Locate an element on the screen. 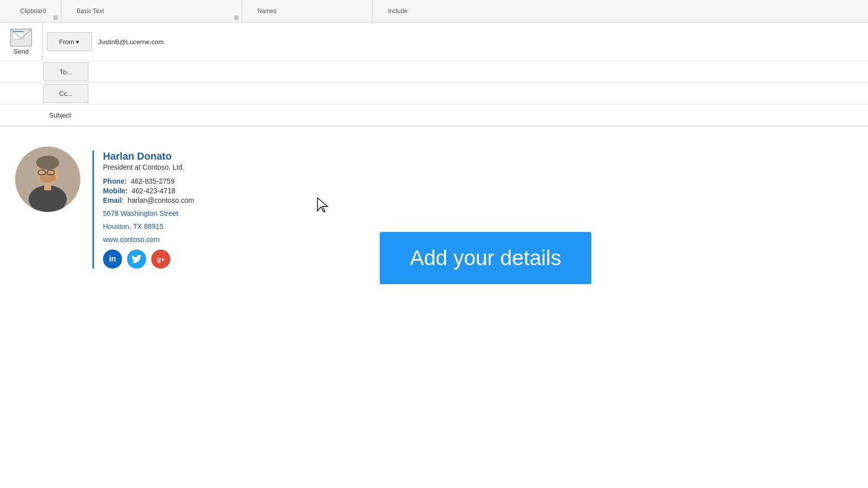 This screenshot has height=488, width=868. from-row: Send From ▾ JustinB@Lucerne.com is located at coordinates (434, 42).